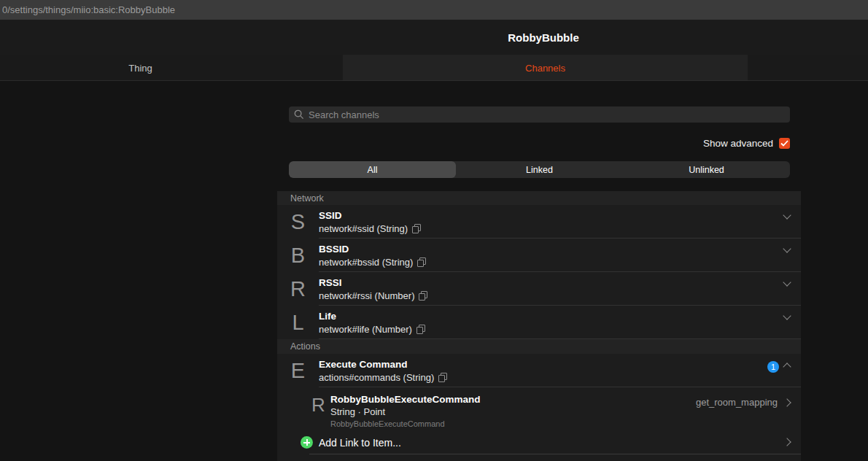  What do you see at coordinates (560, 249) in the screenshot?
I see `channel-title: BSSID` at bounding box center [560, 249].